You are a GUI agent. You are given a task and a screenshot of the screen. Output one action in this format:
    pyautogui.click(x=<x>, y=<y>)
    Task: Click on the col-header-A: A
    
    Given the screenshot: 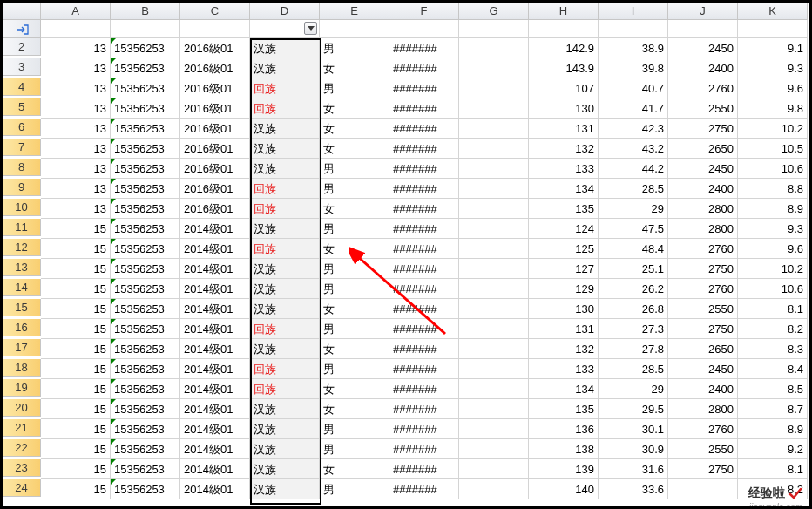 What is the action you would take?
    pyautogui.click(x=76, y=11)
    